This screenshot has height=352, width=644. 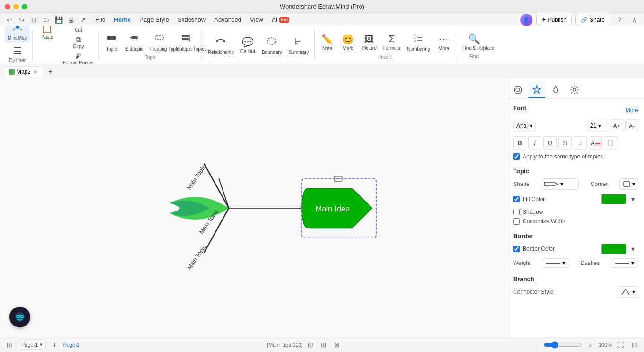 I want to click on redo-button: ↪, so click(x=22, y=20).